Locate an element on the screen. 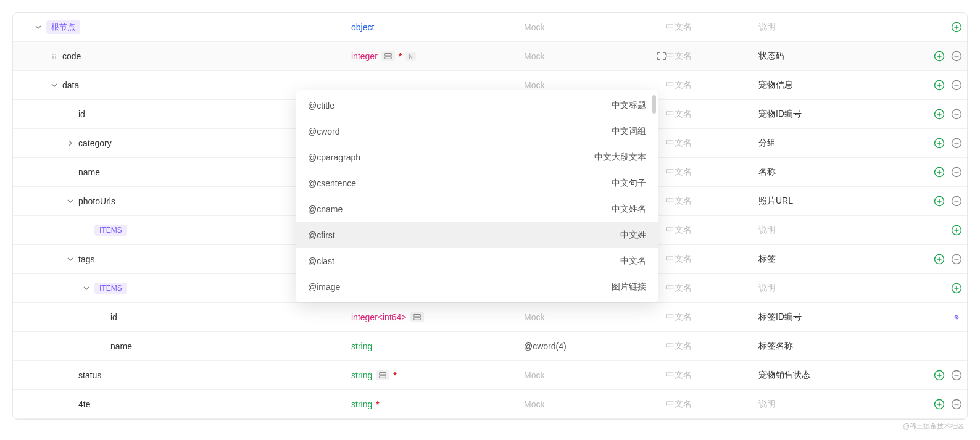  description-cell: 状态码 is located at coordinates (839, 56).